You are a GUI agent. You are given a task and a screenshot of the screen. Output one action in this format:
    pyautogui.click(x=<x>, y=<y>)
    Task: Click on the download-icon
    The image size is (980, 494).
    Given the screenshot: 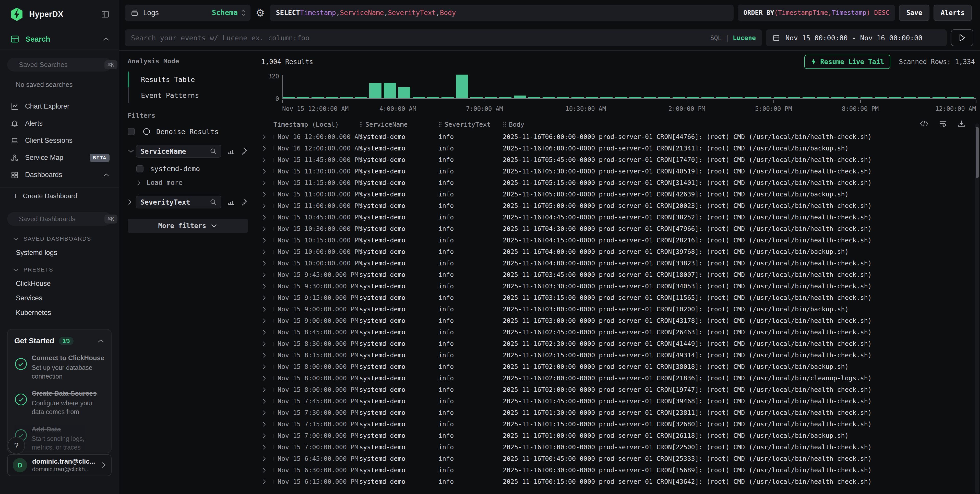 What is the action you would take?
    pyautogui.click(x=962, y=124)
    